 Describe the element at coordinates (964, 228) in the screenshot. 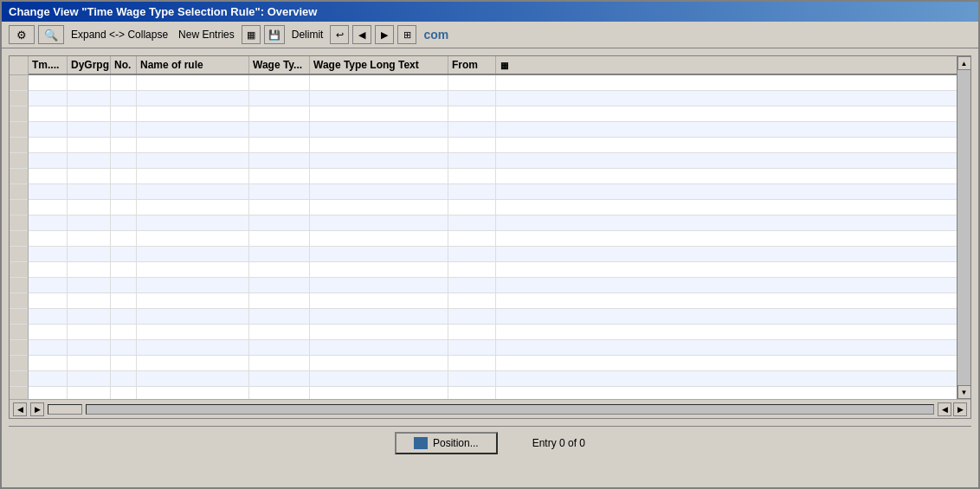

I see `scroll-track` at that location.